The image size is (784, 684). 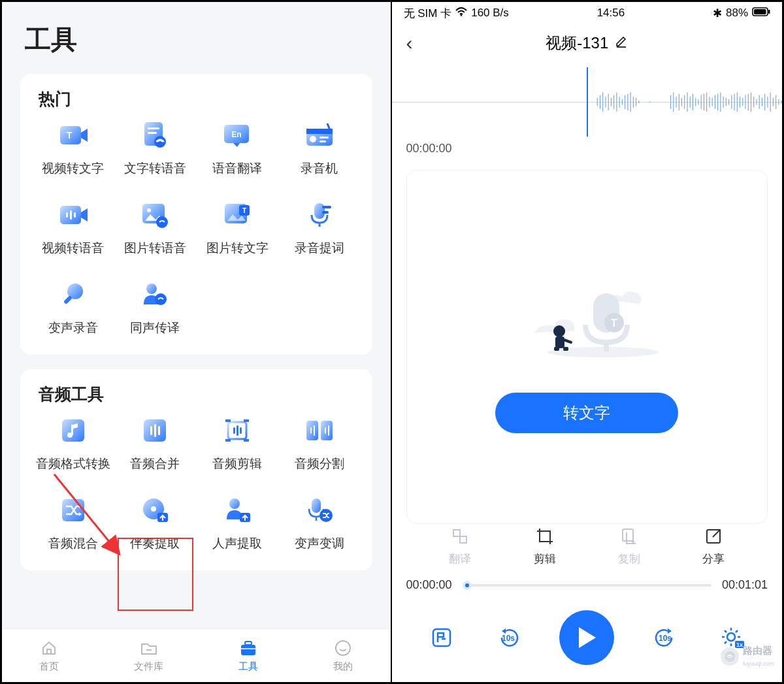 What do you see at coordinates (155, 431) in the screenshot?
I see `merge-icon` at bounding box center [155, 431].